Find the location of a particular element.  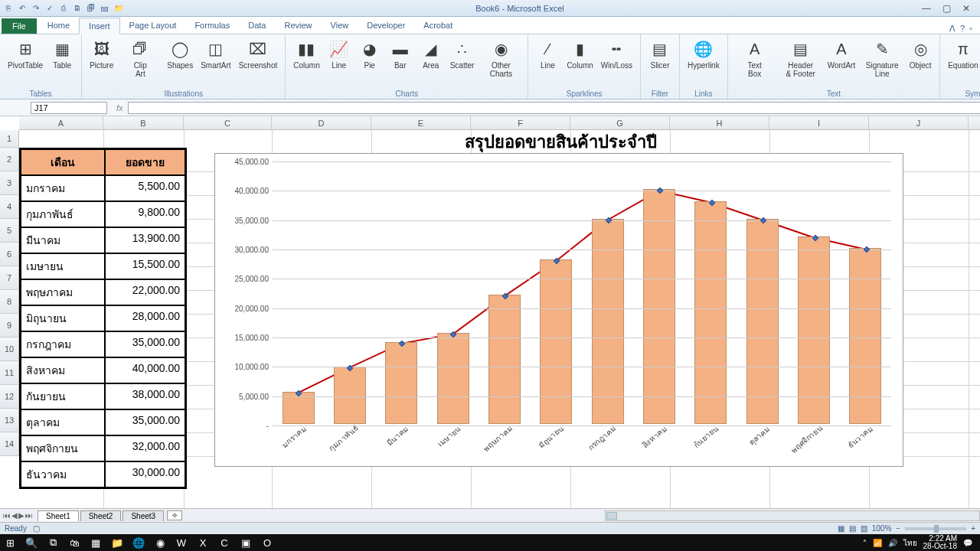

scatter-button: ∴Scatter is located at coordinates (462, 54).